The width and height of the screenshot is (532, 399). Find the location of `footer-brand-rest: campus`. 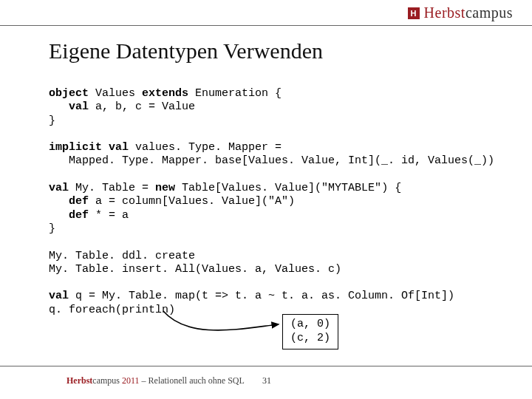

footer-brand-rest: campus is located at coordinates (106, 381).